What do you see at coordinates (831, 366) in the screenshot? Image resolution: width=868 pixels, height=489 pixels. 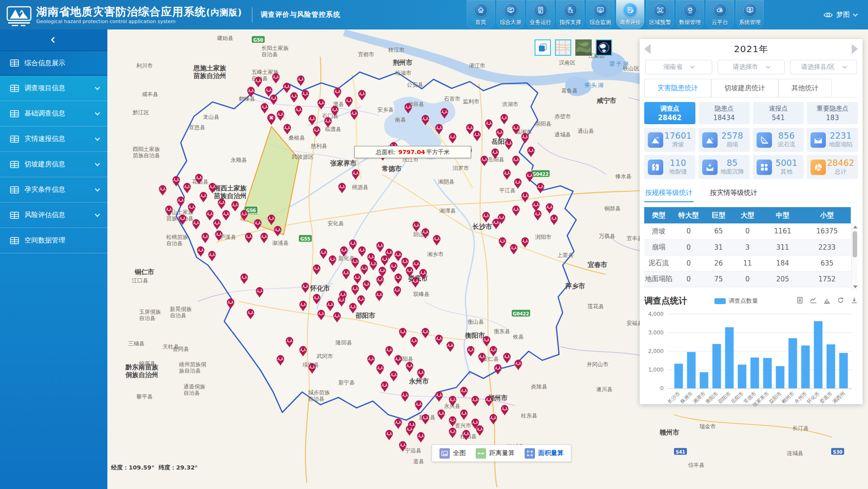 I see `bar-娄底市` at bounding box center [831, 366].